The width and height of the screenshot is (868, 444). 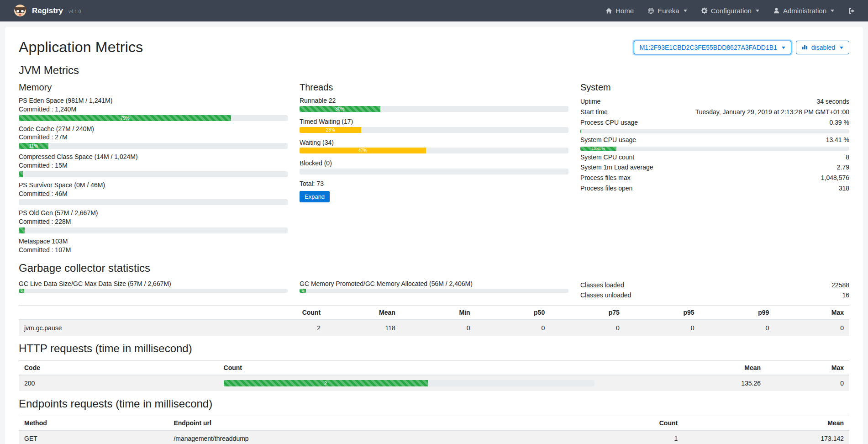 I want to click on globe-icon, so click(x=651, y=11).